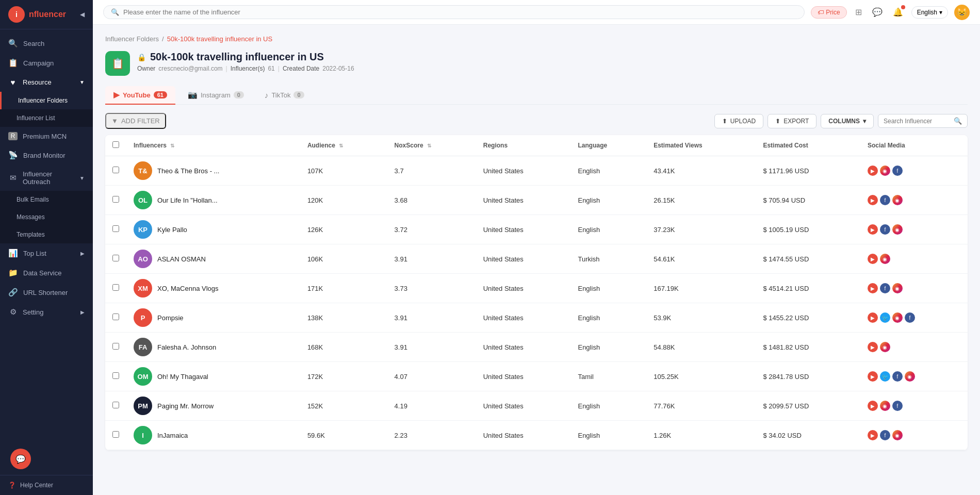  I want to click on columns-button: COLUMNS ▾, so click(847, 121).